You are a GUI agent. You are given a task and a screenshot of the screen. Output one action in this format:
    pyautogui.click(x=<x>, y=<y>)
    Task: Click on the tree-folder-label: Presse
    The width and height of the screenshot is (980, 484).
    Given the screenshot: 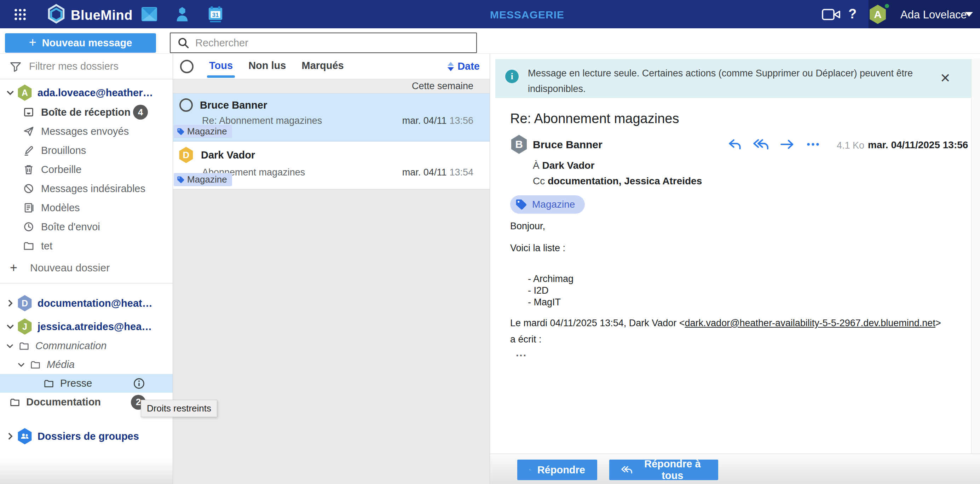 What is the action you would take?
    pyautogui.click(x=76, y=384)
    